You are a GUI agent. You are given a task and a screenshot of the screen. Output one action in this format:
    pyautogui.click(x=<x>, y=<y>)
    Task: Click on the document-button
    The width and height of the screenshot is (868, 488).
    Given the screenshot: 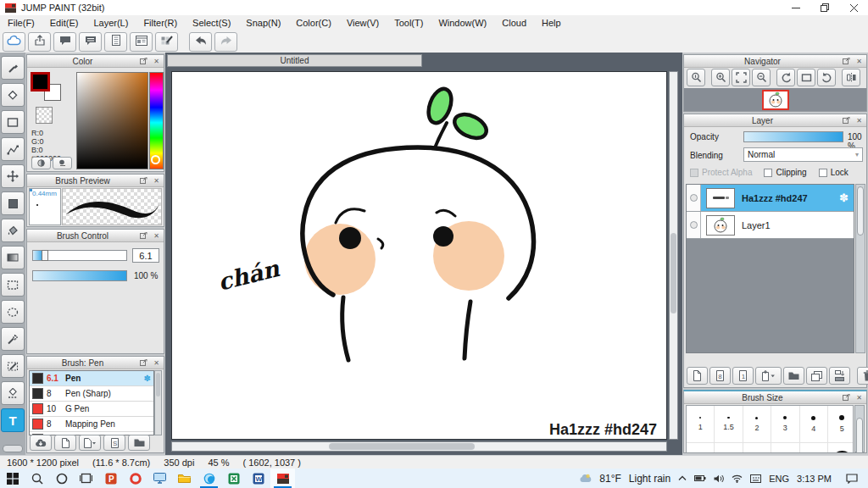 What is the action you would take?
    pyautogui.click(x=115, y=42)
    